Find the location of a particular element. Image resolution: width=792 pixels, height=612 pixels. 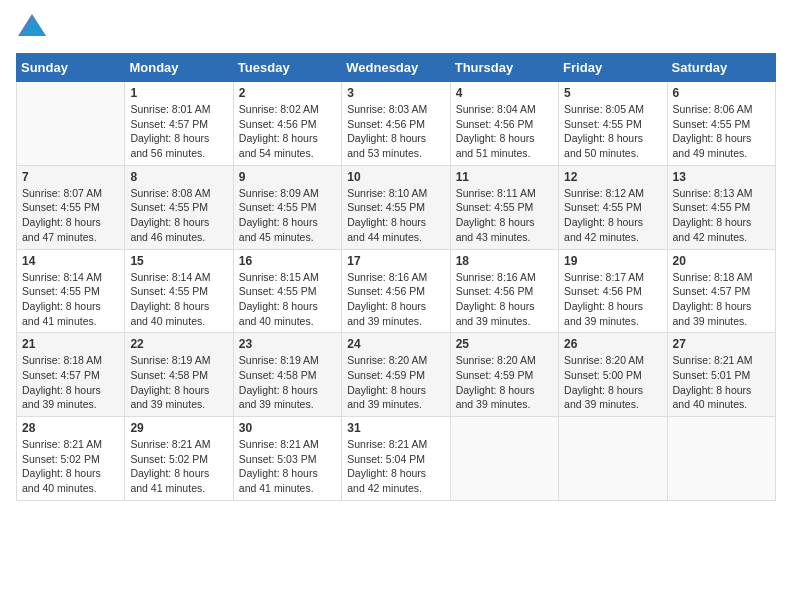

sunset-label: Sunset: 5:03 PM is located at coordinates (278, 459).